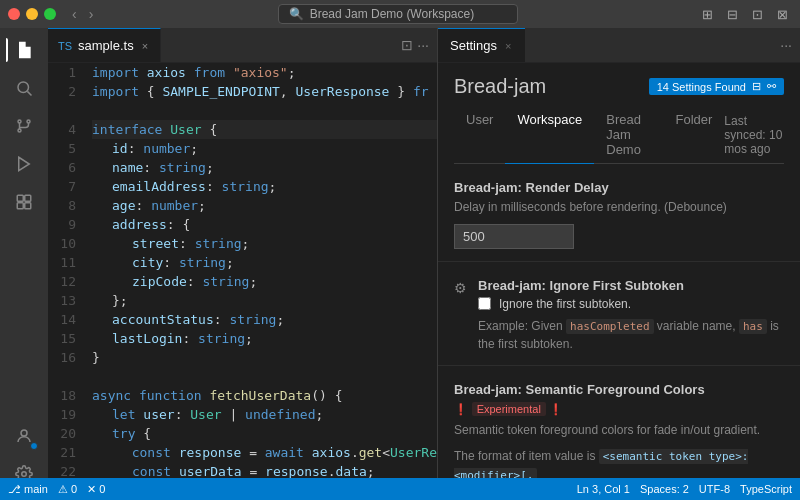  Describe the element at coordinates (500, 86) in the screenshot. I see `settings-title: Bread-jam` at that location.